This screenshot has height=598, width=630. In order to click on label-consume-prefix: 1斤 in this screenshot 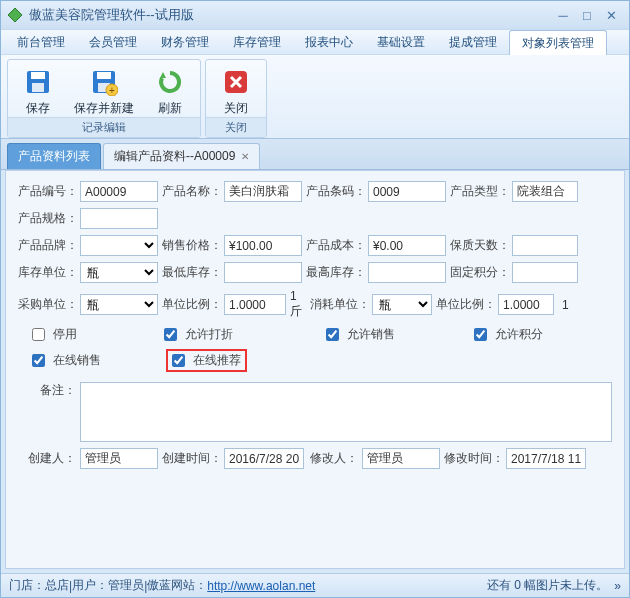, I will do `click(298, 304)`.